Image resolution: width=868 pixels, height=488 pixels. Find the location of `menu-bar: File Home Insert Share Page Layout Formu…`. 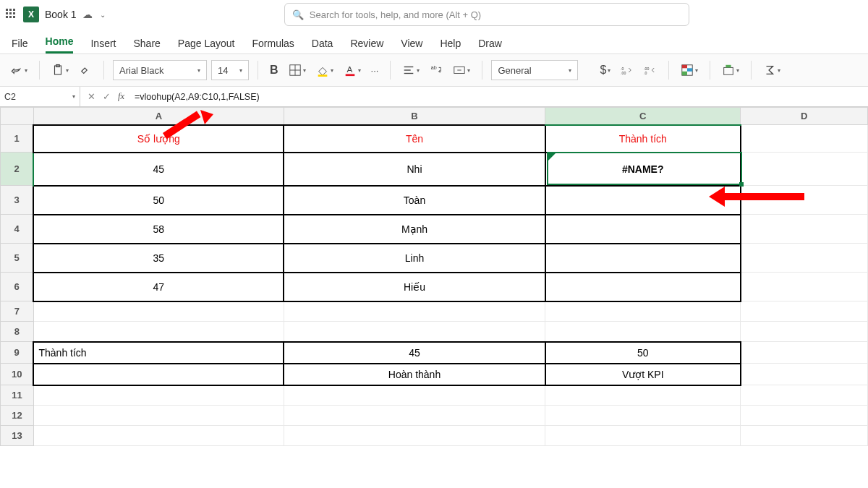

menu-bar: File Home Insert Share Page Layout Formu… is located at coordinates (434, 41).